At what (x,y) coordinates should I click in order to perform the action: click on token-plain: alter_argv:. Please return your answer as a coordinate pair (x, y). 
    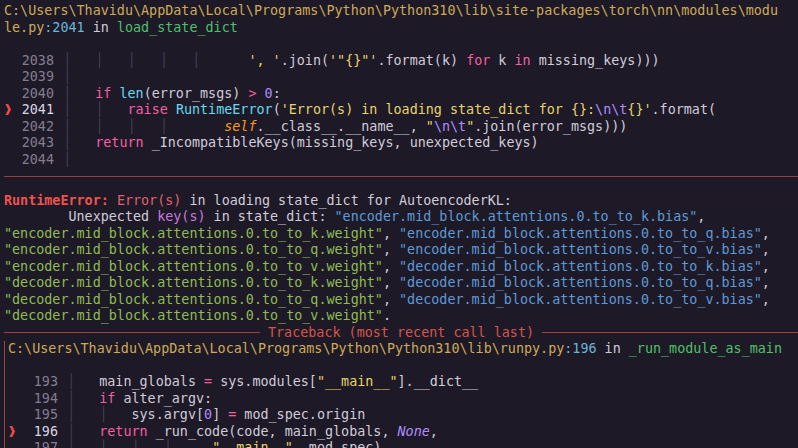
    Looking at the image, I should click on (164, 398).